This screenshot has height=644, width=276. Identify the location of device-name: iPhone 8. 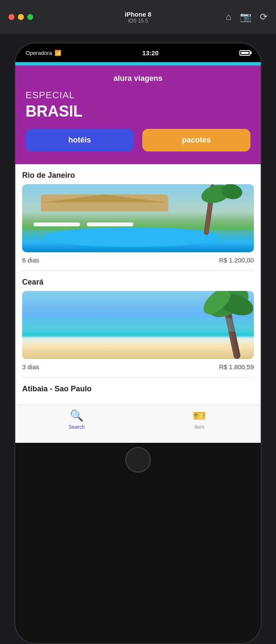
(138, 14).